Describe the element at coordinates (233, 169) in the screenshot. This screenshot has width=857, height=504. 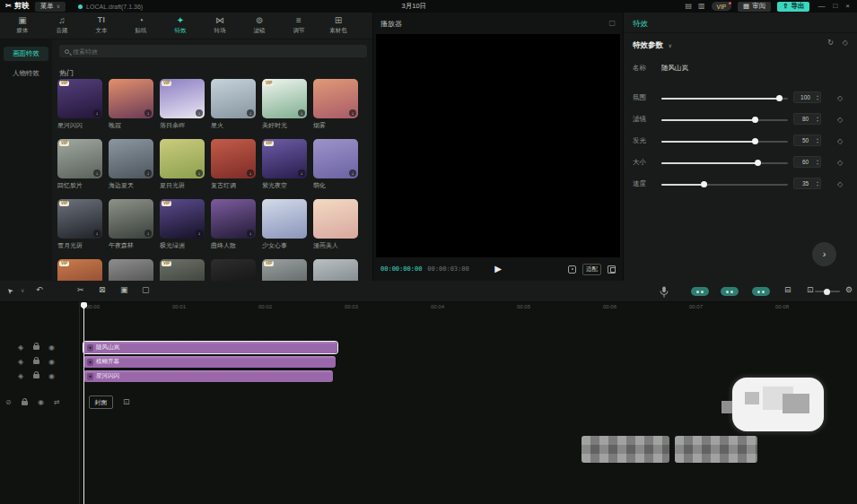
I see `effect-card: ↓复古红调` at that location.